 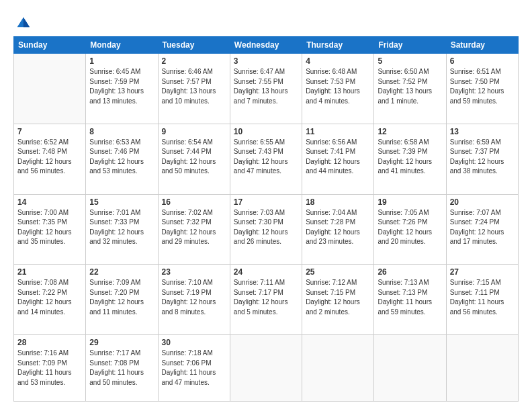 I want to click on day-number: 22, so click(x=122, y=272).